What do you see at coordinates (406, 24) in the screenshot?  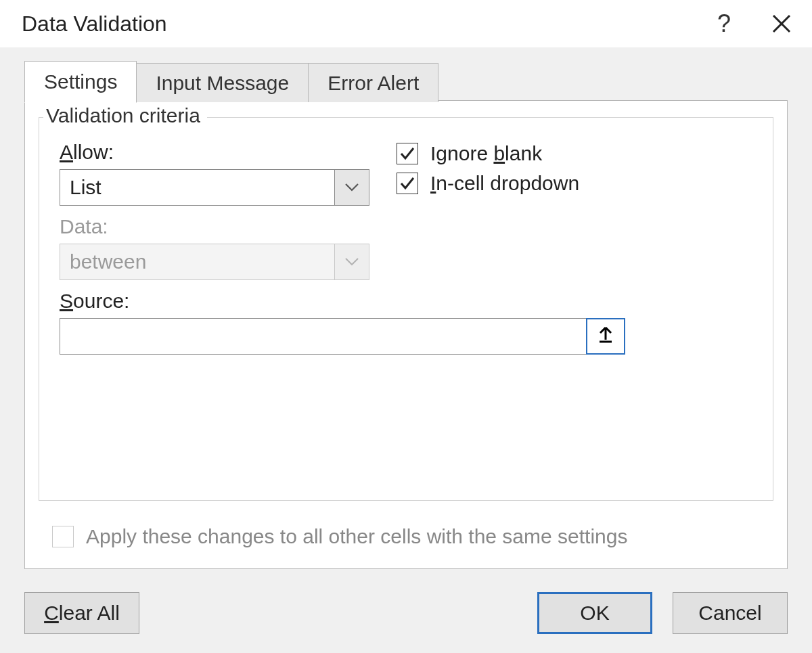 I see `titlebar: Data Validation ?` at bounding box center [406, 24].